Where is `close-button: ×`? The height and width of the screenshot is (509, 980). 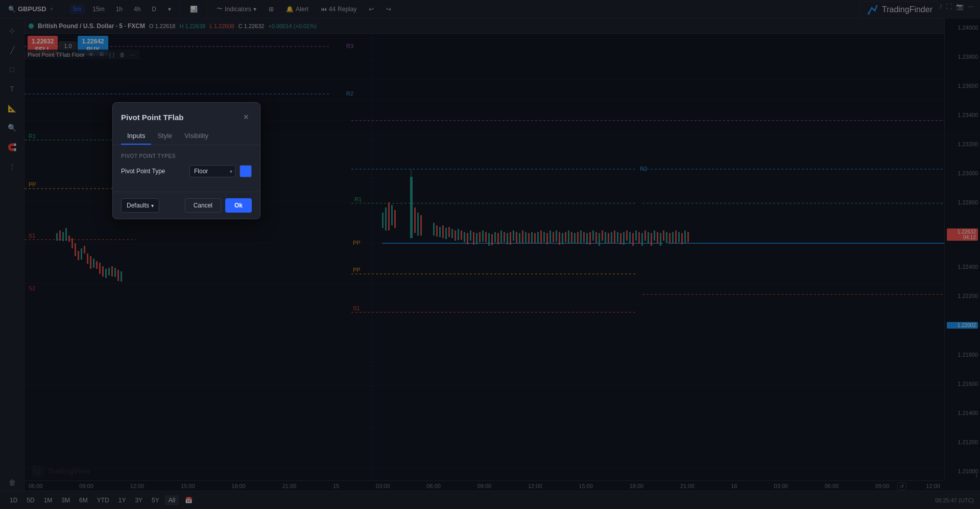 close-button: × is located at coordinates (246, 118).